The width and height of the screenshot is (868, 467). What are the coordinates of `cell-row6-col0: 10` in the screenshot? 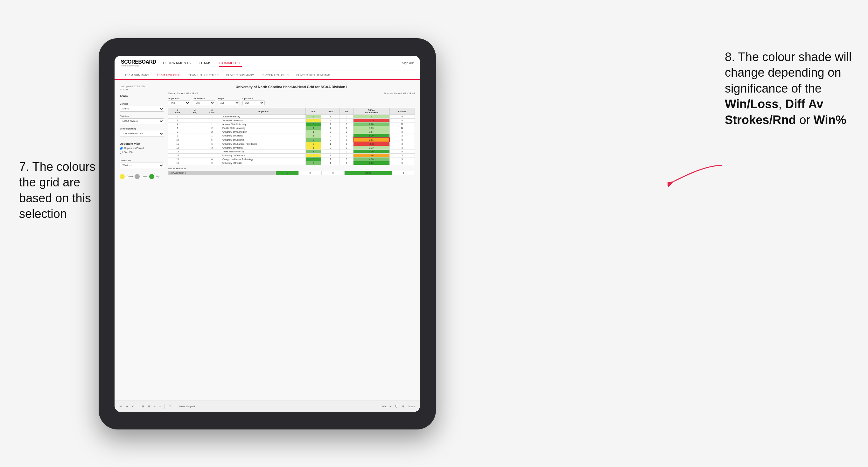 It's located at (178, 140).